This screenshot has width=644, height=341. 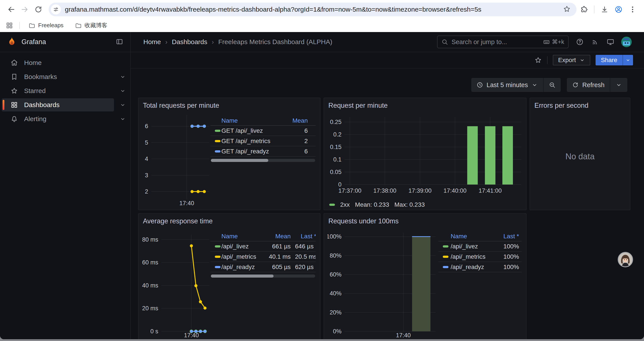 I want to click on favorite-dashboard-button, so click(x=538, y=60).